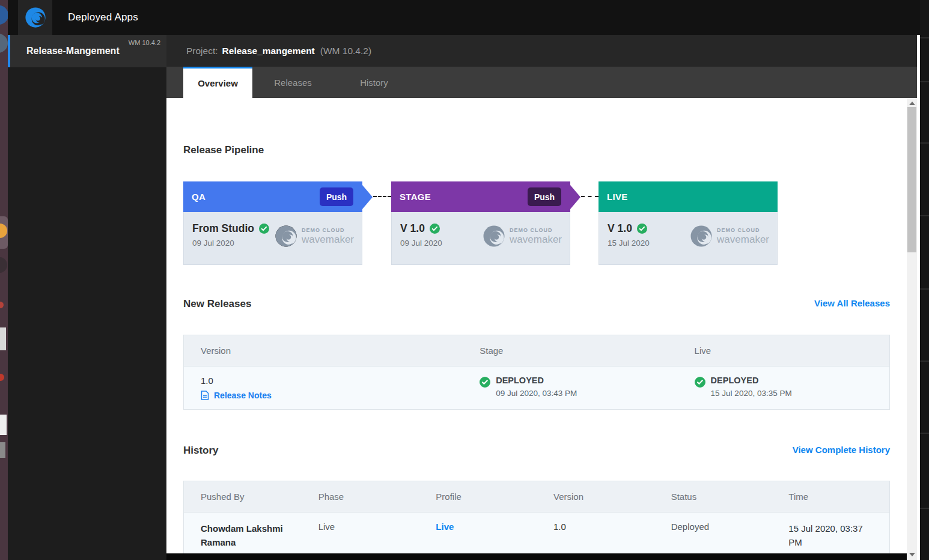  Describe the element at coordinates (595, 536) in the screenshot. I see `history-version: 1.0` at that location.